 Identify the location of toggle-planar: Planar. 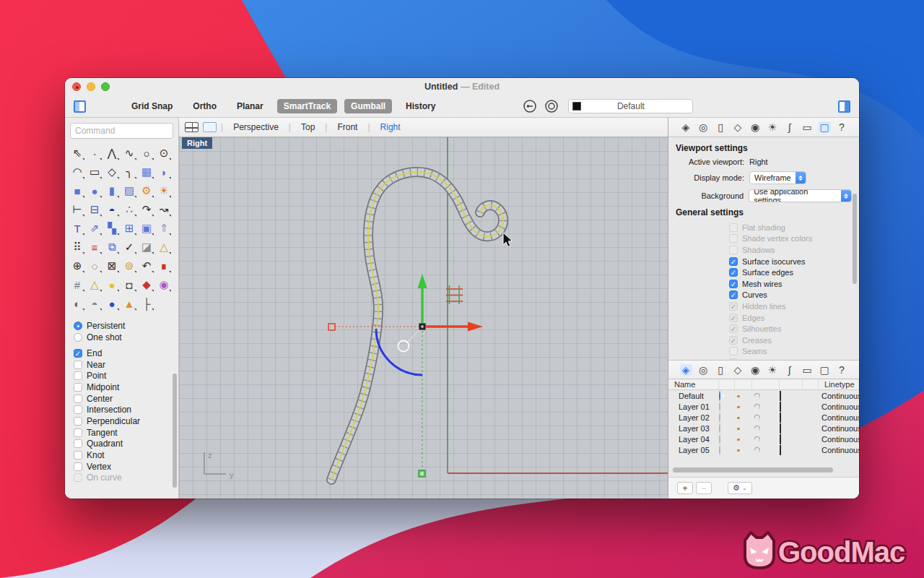
(250, 106).